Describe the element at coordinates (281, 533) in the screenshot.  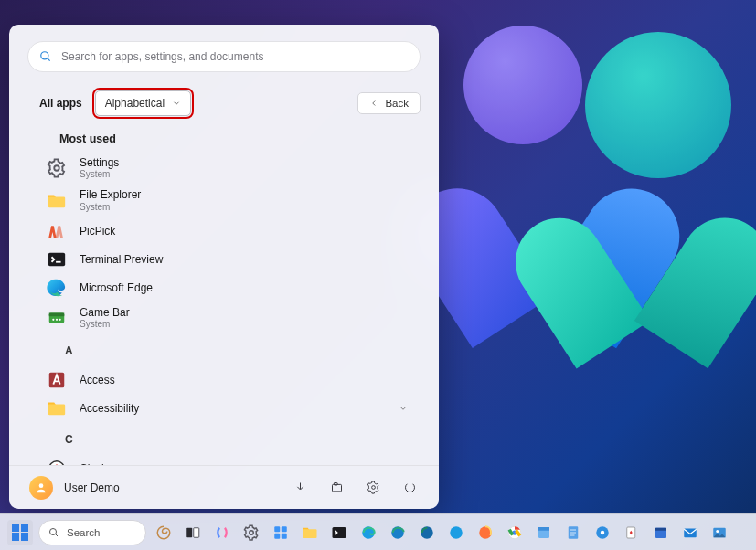
I see `widgets-icon` at that location.